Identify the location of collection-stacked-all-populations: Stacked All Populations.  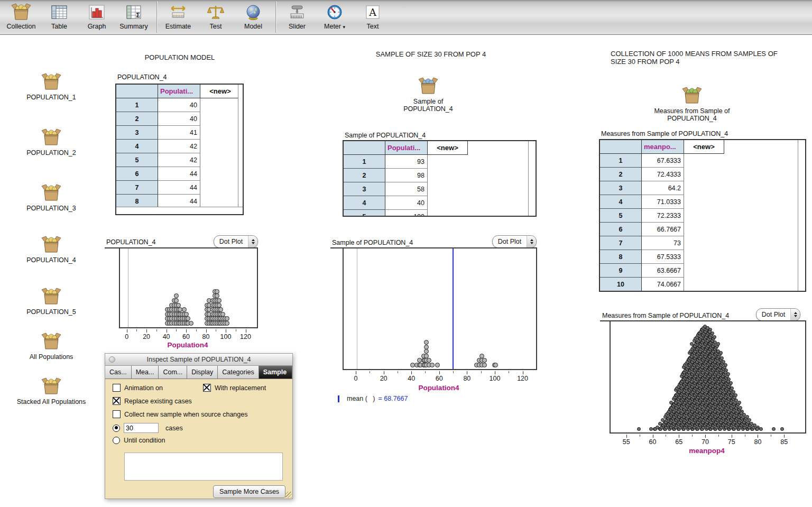
(51, 391).